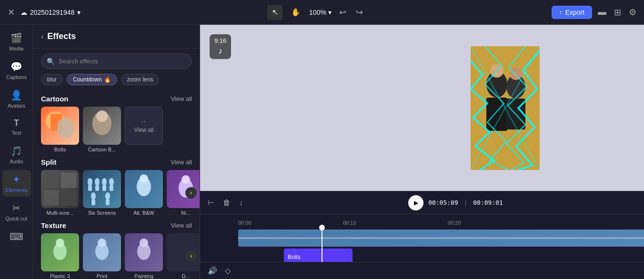  I want to click on keyframe-btn: ◇, so click(228, 270).